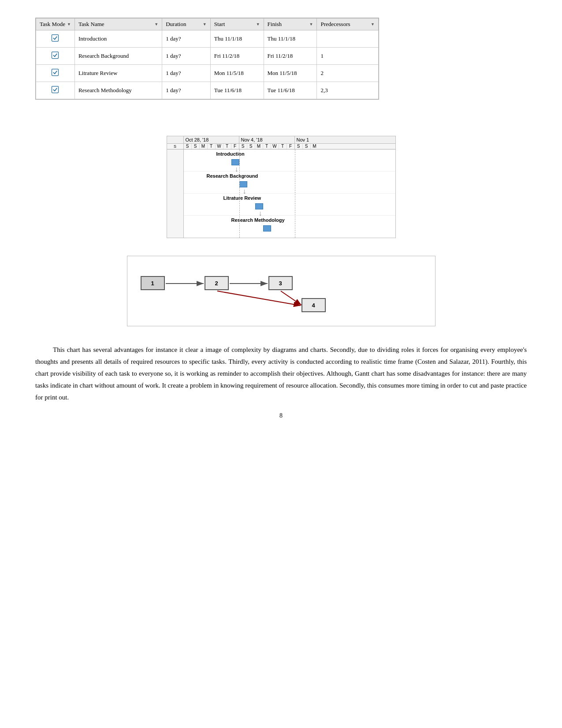  I want to click on dropdown-arrow-start: ▼, so click(258, 24).